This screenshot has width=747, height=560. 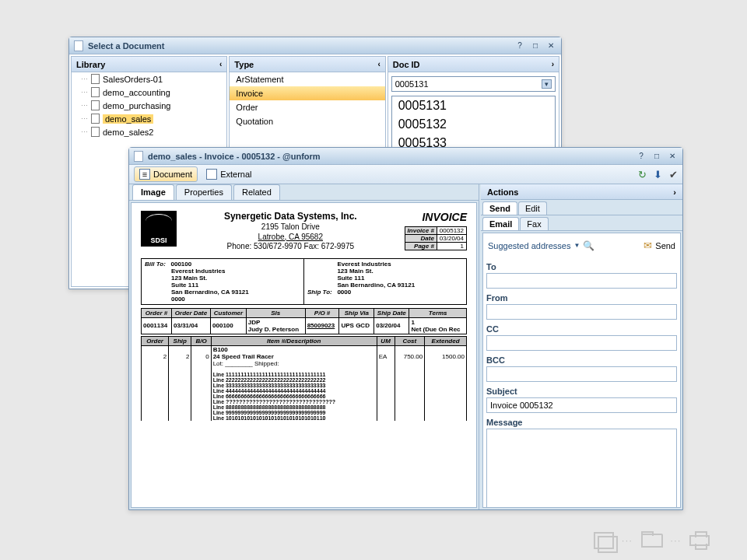 What do you see at coordinates (582, 343) in the screenshot?
I see `cc-field` at bounding box center [582, 343].